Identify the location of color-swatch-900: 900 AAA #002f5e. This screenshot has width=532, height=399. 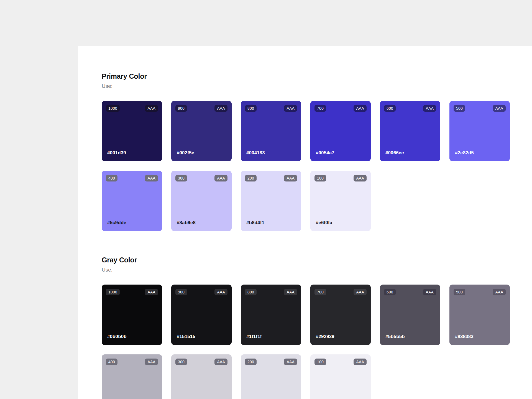
(201, 131).